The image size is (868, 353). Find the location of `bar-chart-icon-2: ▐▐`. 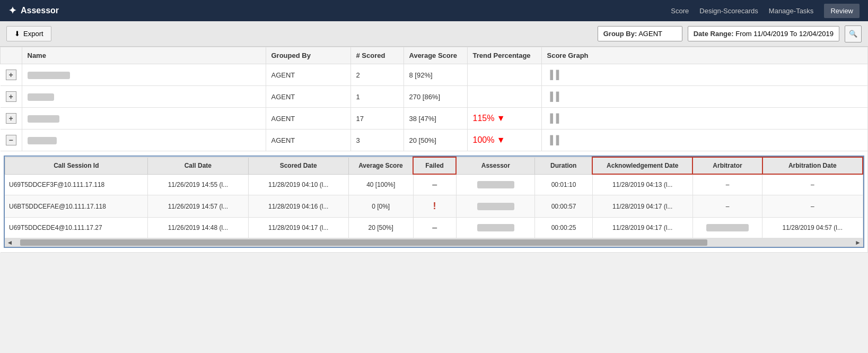

bar-chart-icon-2: ▐▐ is located at coordinates (554, 97).